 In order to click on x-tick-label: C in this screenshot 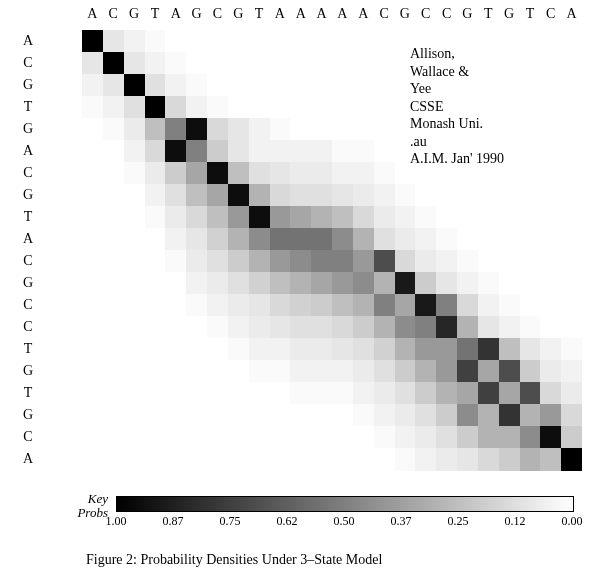, I will do `click(446, 14)`.